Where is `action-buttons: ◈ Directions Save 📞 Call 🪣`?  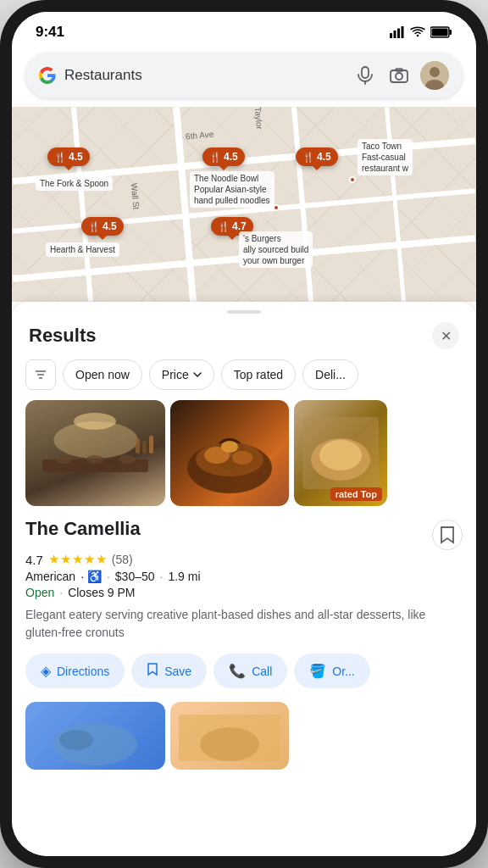
action-buttons: ◈ Directions Save 📞 Call 🪣 is located at coordinates (244, 671).